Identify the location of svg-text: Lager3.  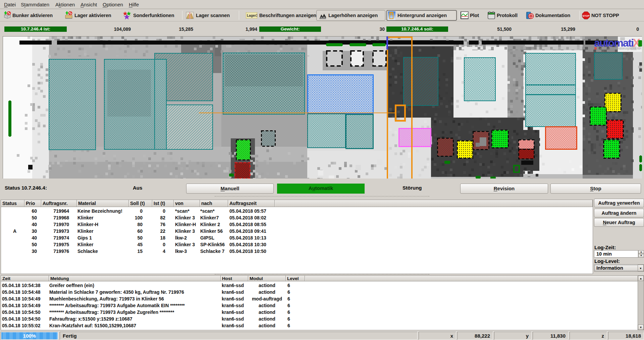
(252, 15).